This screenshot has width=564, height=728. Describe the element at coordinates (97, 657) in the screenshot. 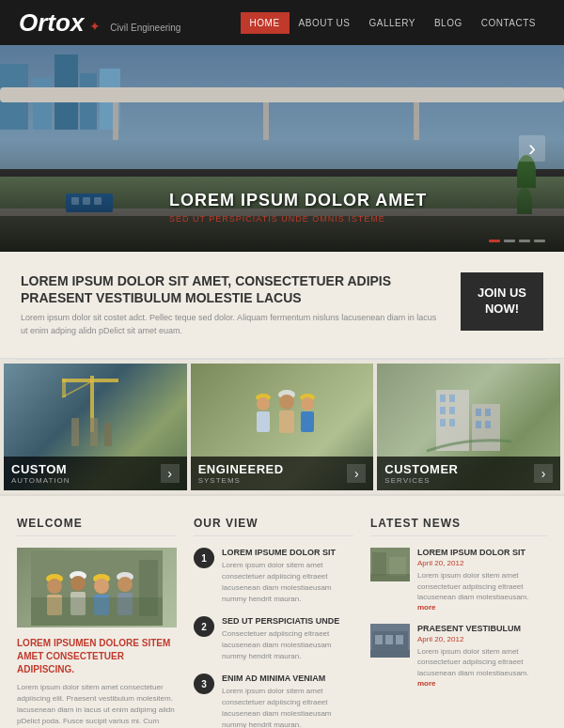

I see `welcome-title: LOREM IPSUMEN DOLORE SITEM AMET CONSECTE…` at that location.